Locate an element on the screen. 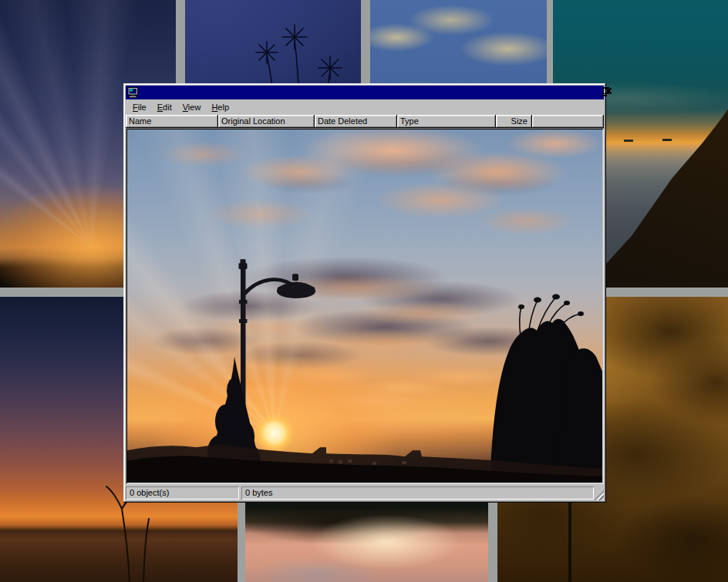 The image size is (728, 582). window-titlebar is located at coordinates (365, 93).